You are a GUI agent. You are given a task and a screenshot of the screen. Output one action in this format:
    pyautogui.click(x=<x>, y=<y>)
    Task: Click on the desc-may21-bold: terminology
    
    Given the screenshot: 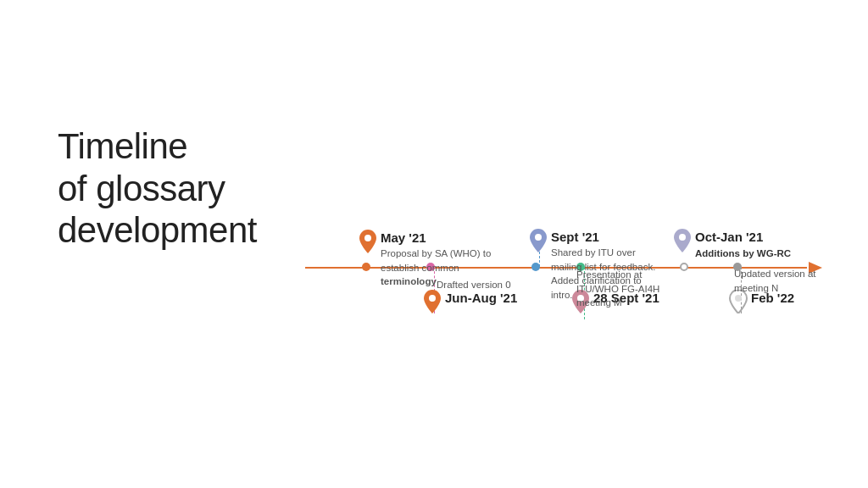 What is the action you would take?
    pyautogui.click(x=409, y=281)
    